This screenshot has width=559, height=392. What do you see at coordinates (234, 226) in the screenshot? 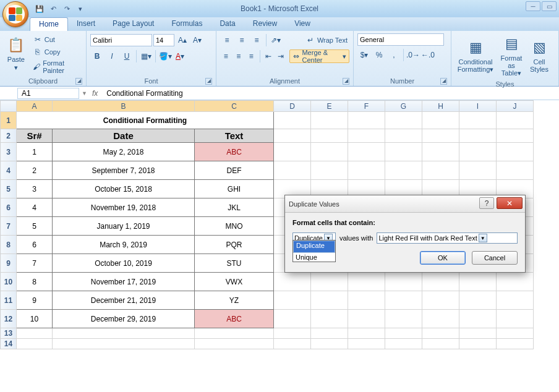
I see `cell-text: MNO` at bounding box center [234, 226].